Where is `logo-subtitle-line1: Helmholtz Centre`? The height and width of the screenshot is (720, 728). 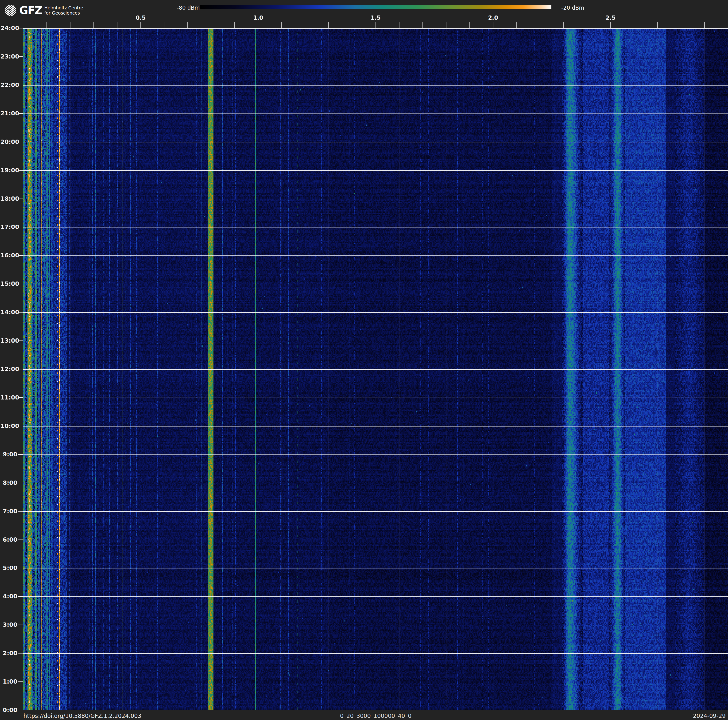
logo-subtitle-line1: Helmholtz Centre is located at coordinates (64, 8).